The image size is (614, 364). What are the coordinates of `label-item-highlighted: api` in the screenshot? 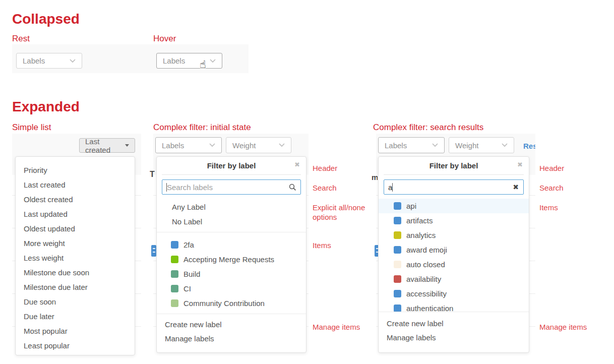 It's located at (454, 206).